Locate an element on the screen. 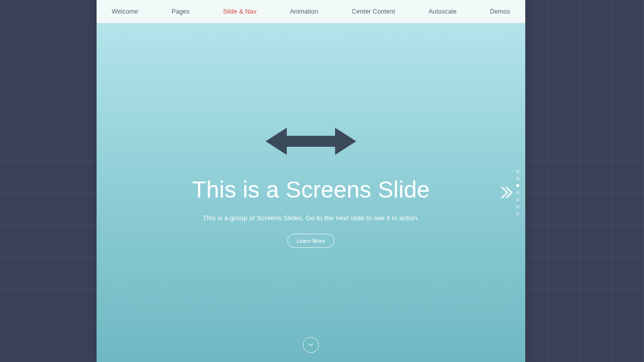 Image resolution: width=644 pixels, height=362 pixels. nav-item-autoscale: Autoscale is located at coordinates (443, 12).